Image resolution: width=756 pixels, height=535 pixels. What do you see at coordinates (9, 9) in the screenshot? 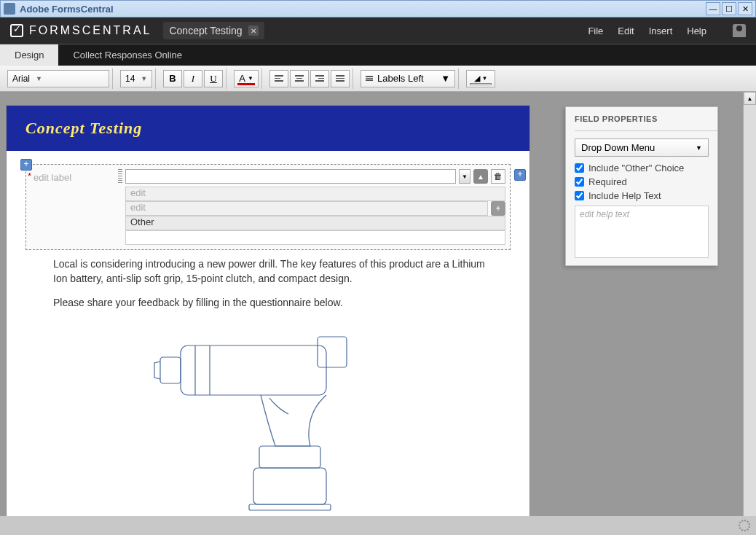
I see `app-icon` at bounding box center [9, 9].